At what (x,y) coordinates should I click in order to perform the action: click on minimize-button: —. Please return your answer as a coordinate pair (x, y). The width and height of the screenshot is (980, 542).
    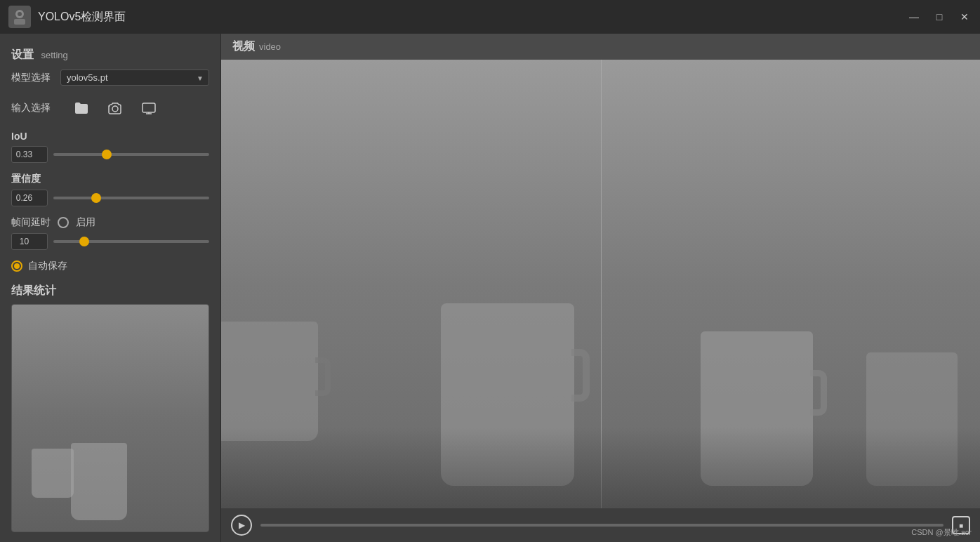
    Looking at the image, I should click on (914, 17).